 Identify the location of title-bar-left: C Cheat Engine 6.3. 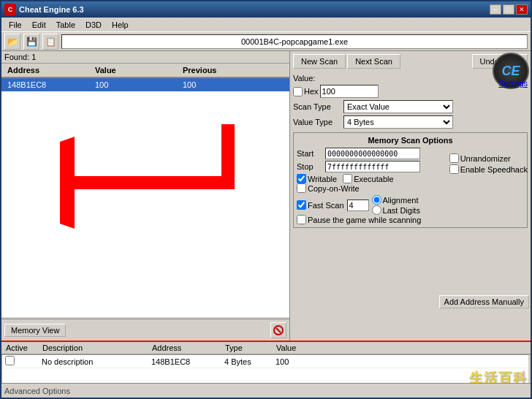
(44, 10).